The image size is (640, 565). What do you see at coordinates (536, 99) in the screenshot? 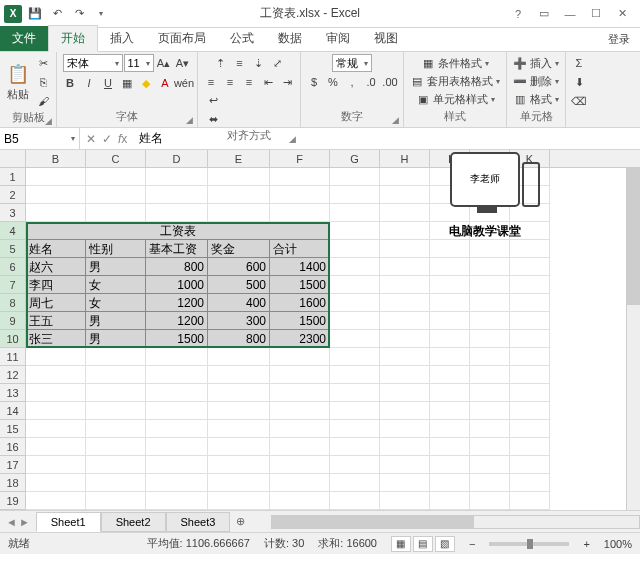
I see `format-cells-button: ▥格式▾` at bounding box center [536, 99].